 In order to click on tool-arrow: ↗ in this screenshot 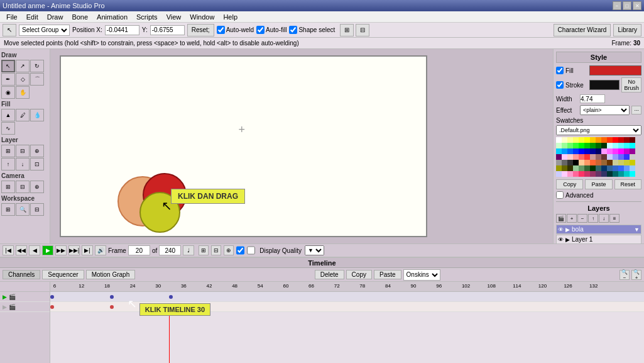, I will do `click(23, 66)`.